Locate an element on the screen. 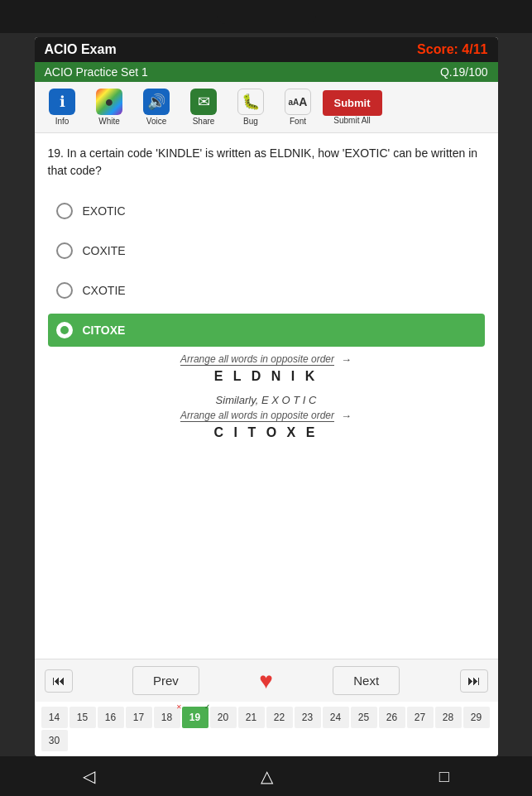 The image size is (532, 796). recents-button: □ is located at coordinates (444, 776).